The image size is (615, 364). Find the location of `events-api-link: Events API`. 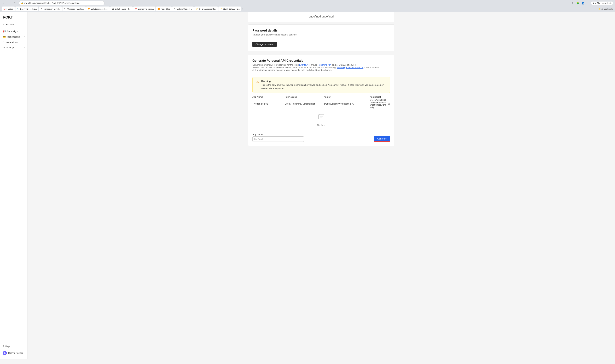

events-api-link: Events API is located at coordinates (305, 65).